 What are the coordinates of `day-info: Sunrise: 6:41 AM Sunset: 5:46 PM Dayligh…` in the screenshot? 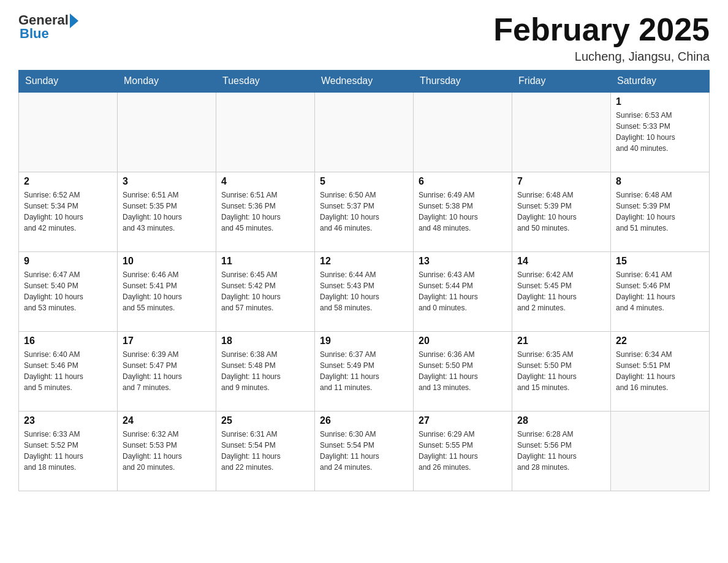 It's located at (660, 291).